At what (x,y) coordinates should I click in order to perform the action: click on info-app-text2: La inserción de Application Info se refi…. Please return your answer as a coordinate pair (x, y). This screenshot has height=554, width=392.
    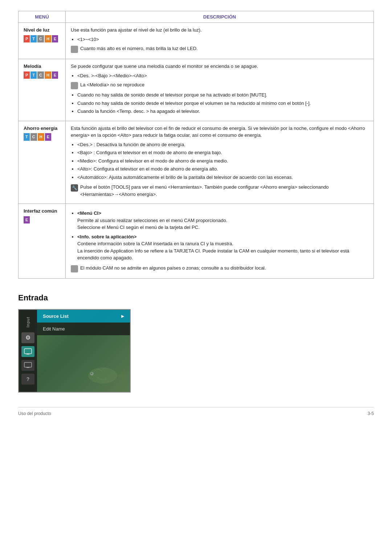
    Looking at the image, I should click on (213, 255).